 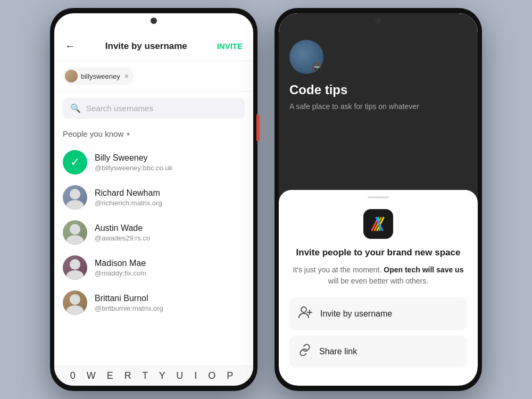 What do you see at coordinates (154, 109) in the screenshot?
I see `search-bar: 🔍 Search usernames` at bounding box center [154, 109].